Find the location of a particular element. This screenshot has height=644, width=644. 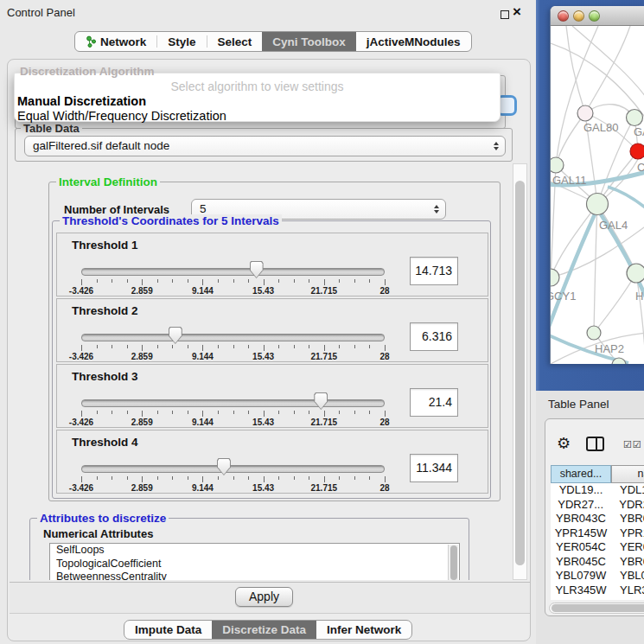

network-node-gcy1-node is located at coordinates (555, 277).